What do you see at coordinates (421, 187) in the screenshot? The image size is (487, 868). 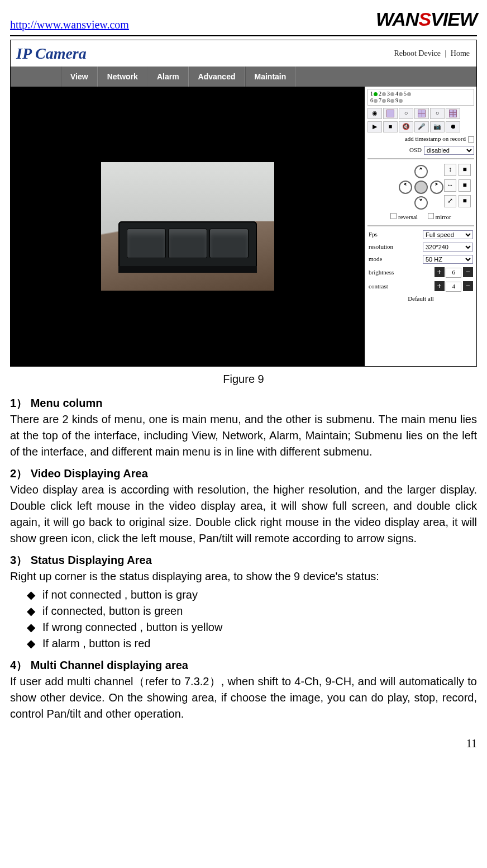 I see `ptz-center-button` at bounding box center [421, 187].